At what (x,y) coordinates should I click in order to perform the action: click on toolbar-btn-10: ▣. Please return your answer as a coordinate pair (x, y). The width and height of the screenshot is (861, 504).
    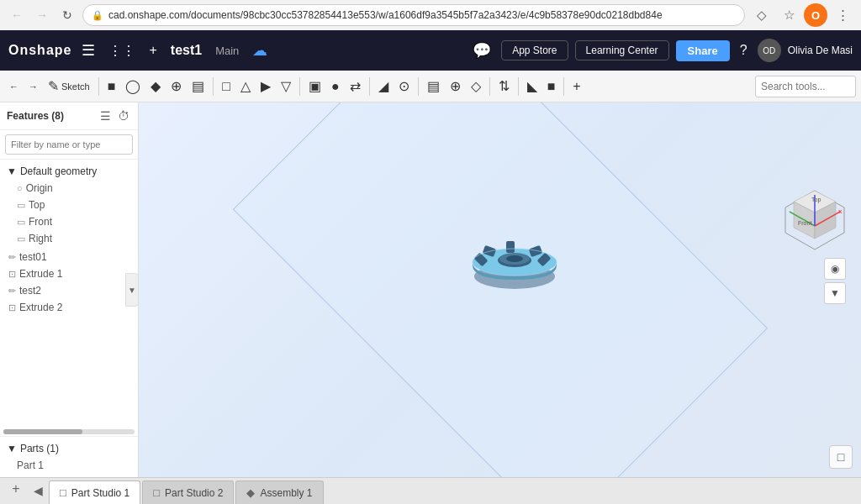
    Looking at the image, I should click on (314, 87).